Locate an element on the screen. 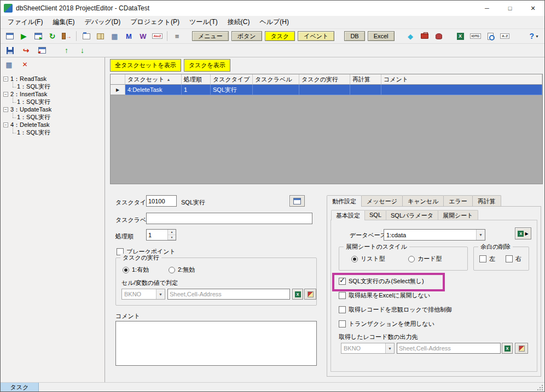 The height and width of the screenshot is (392, 545). cell-order: 1 is located at coordinates (196, 90).